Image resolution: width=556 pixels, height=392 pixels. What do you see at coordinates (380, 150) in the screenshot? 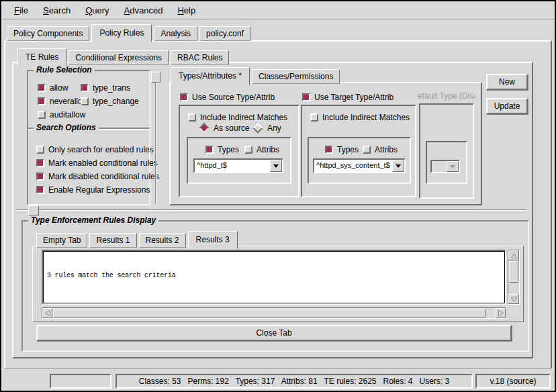
I see `checkbox-target-attribs: Attribs` at bounding box center [380, 150].